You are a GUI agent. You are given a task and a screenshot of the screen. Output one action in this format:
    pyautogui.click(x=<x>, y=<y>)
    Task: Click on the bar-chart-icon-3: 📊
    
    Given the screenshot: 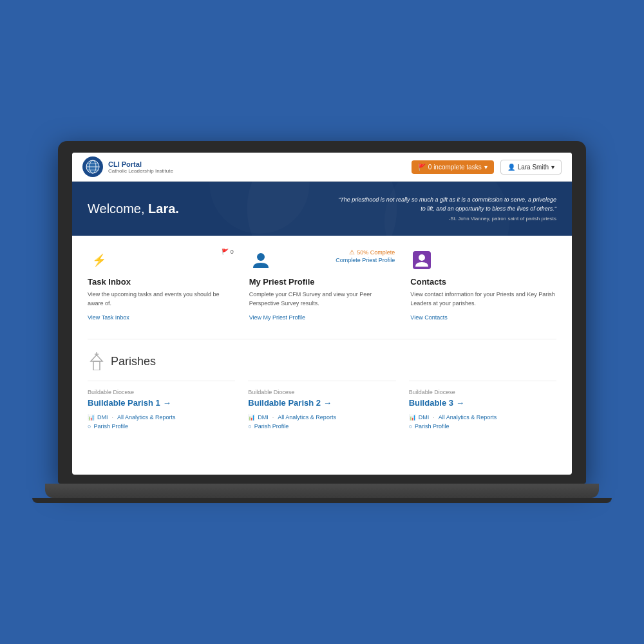 What is the action you would take?
    pyautogui.click(x=412, y=417)
    